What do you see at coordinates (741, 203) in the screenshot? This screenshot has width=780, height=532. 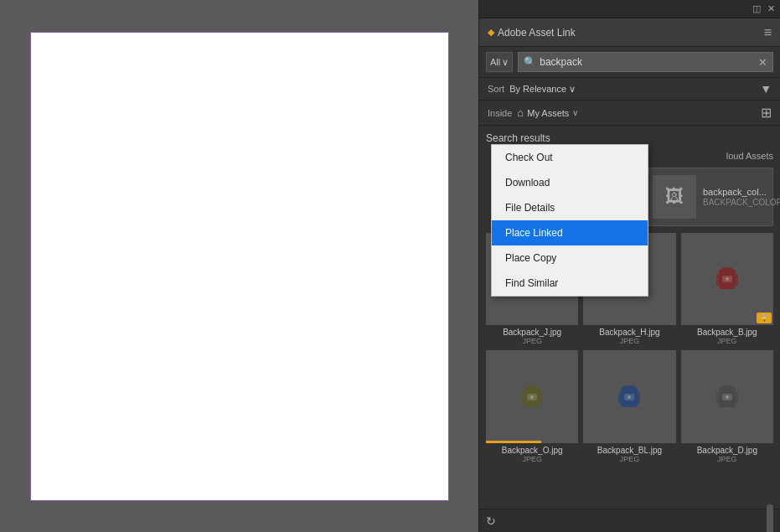 I see `first-result-subname: BACKPACK_COLORS` at bounding box center [741, 203].